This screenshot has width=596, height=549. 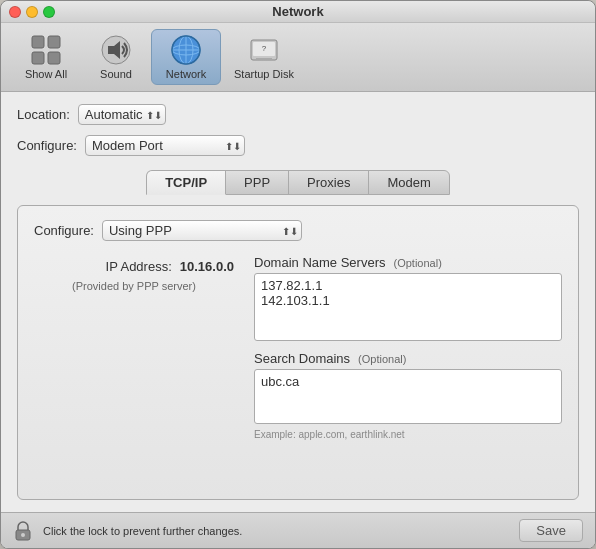 I want to click on globe-icon, so click(x=186, y=50).